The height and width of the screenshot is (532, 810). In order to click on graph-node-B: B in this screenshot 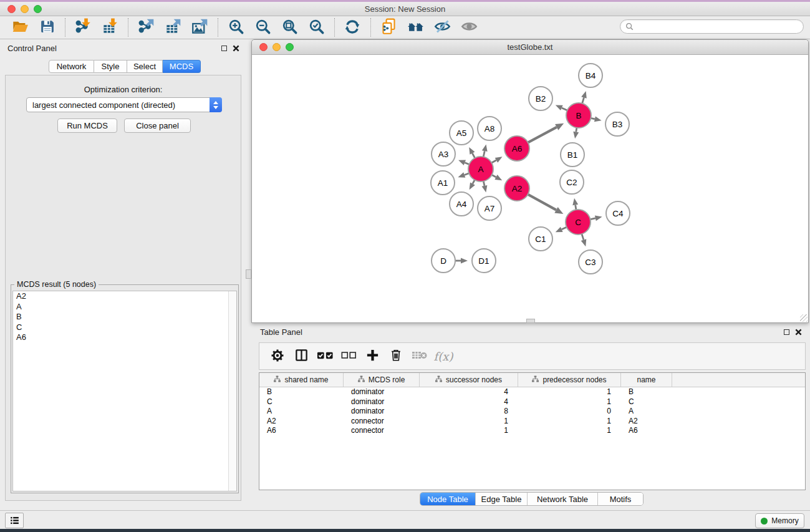, I will do `click(579, 115)`.